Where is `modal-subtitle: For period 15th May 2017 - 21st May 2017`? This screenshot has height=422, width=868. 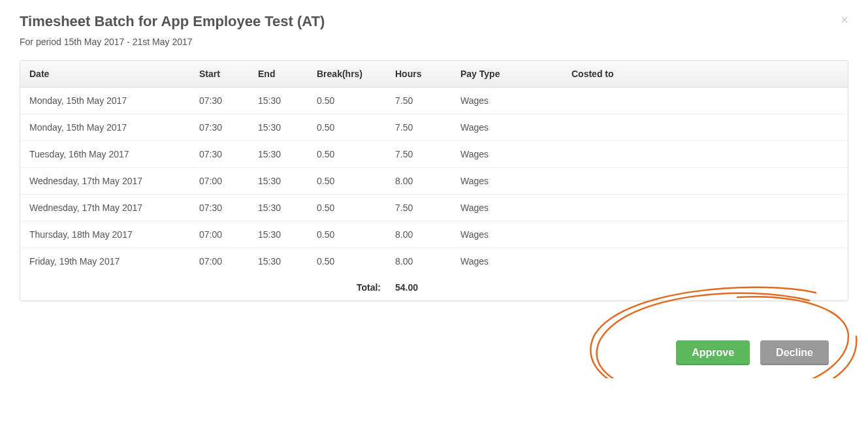 modal-subtitle: For period 15th May 2017 - 21st May 2017 is located at coordinates (434, 42).